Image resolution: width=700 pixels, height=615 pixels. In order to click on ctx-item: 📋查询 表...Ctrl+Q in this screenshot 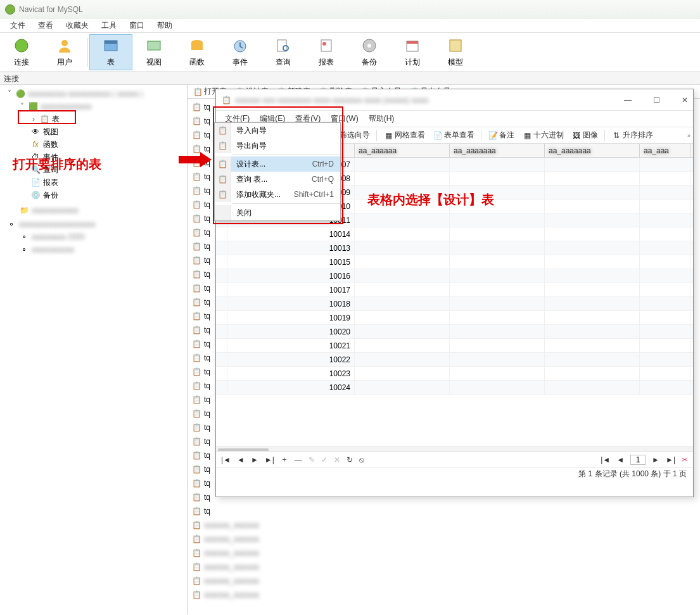, I will do `click(277, 179)`.